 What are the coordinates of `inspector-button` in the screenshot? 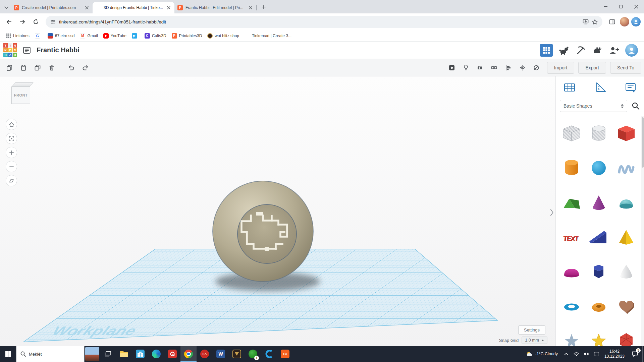 It's located at (452, 68).